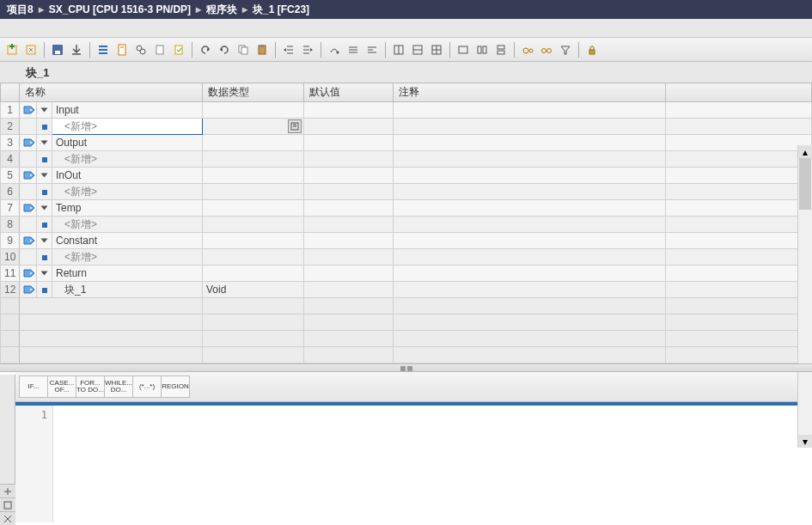 The width and height of the screenshot is (812, 525). I want to click on bookmark-icon, so click(353, 50).